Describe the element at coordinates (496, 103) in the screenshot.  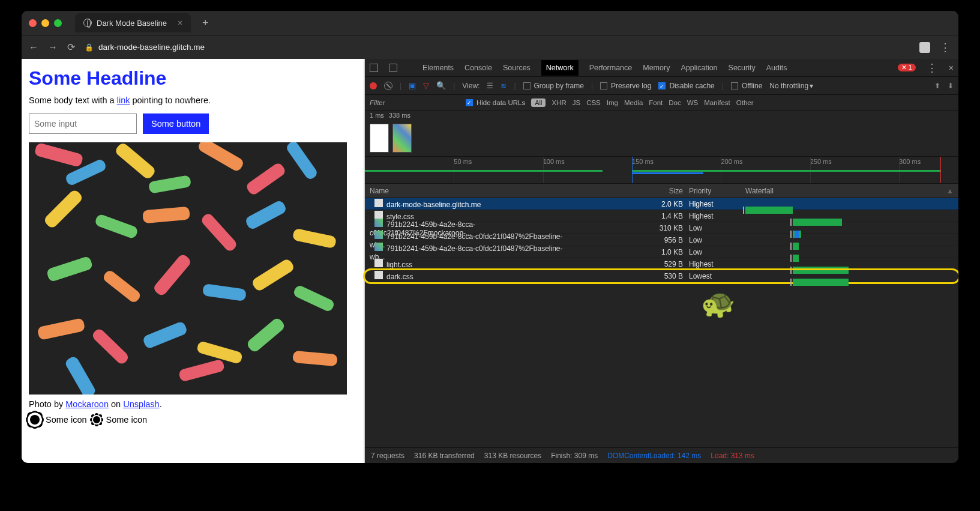
I see `hide-data-urls-toggle: Hide data URLs` at that location.